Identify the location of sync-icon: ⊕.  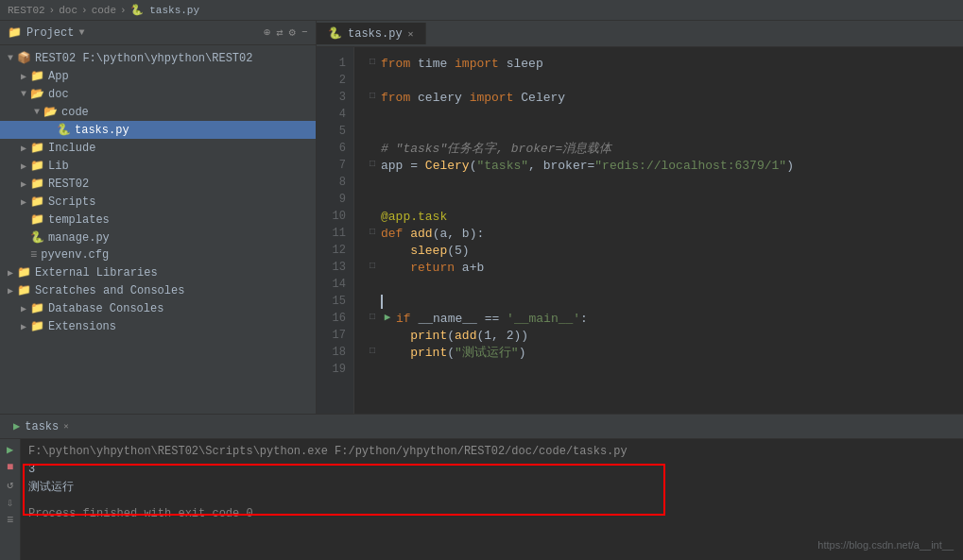
(267, 32).